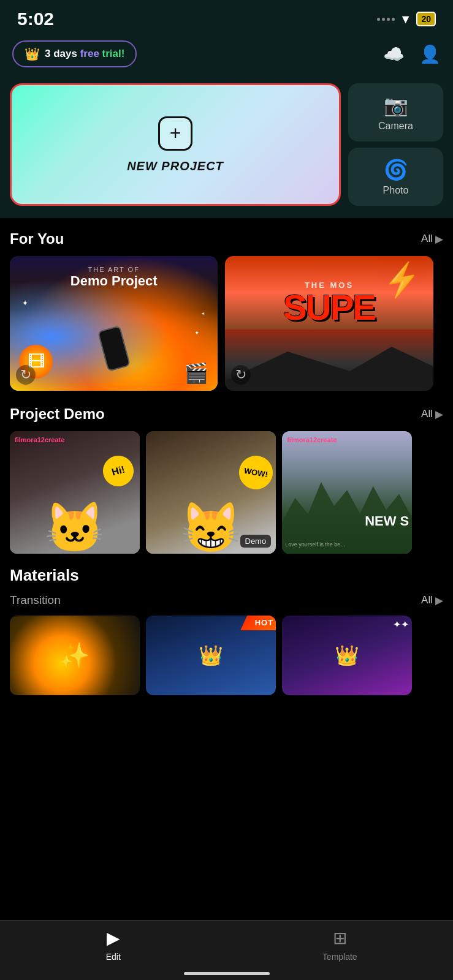 The image size is (453, 980). I want to click on for-you-card-2: ⚡ THE MOS SUPE ↻, so click(329, 323).